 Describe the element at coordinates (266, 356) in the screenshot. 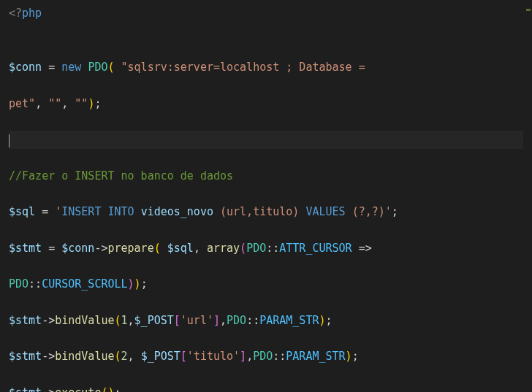

I see `code-line: $stmt->bindValue(2, $_POST['titulo'],PDO…` at that location.